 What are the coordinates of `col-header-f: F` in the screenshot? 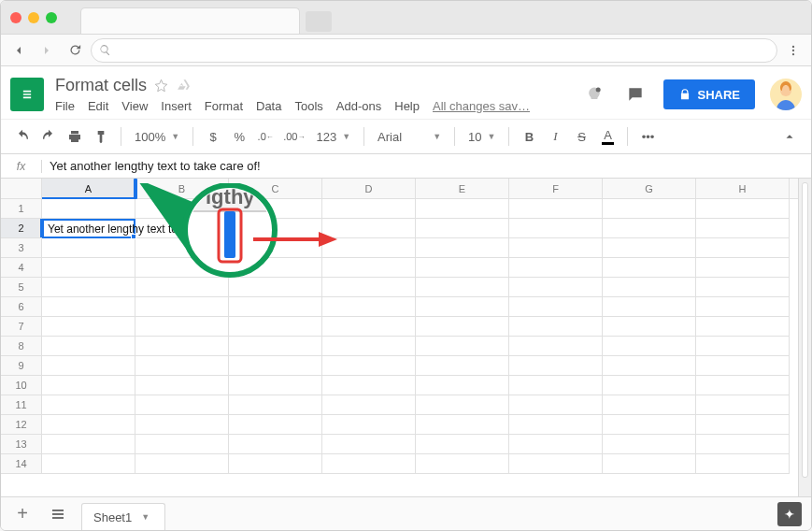 It's located at (556, 189).